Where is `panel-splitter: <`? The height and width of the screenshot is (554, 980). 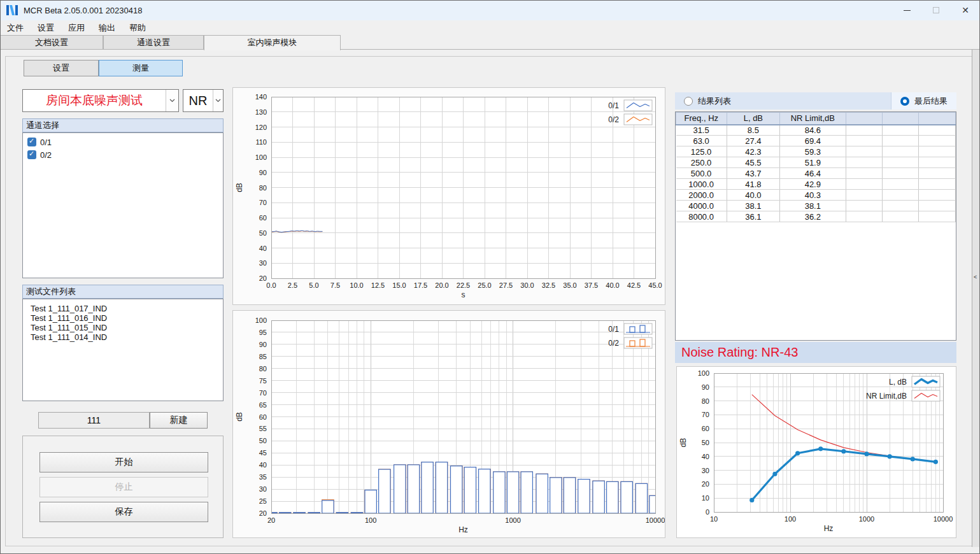
panel-splitter: < is located at coordinates (976, 298).